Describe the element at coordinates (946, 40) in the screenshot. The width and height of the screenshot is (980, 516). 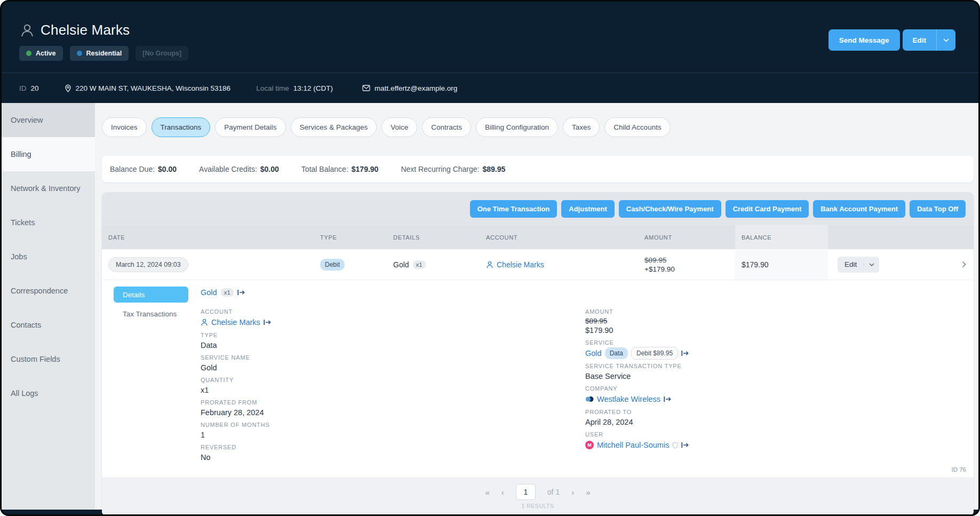
I see `edit-dropdown-button` at that location.